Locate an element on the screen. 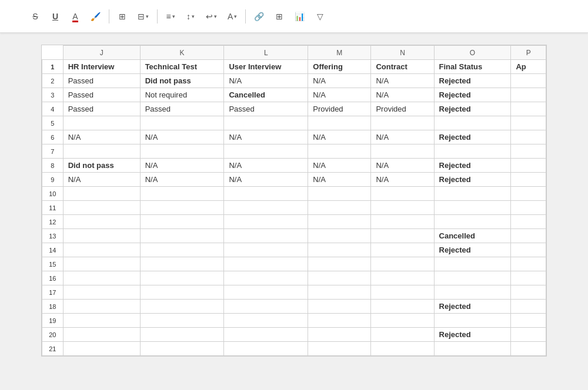  italic-button is located at coordinates (15, 16).